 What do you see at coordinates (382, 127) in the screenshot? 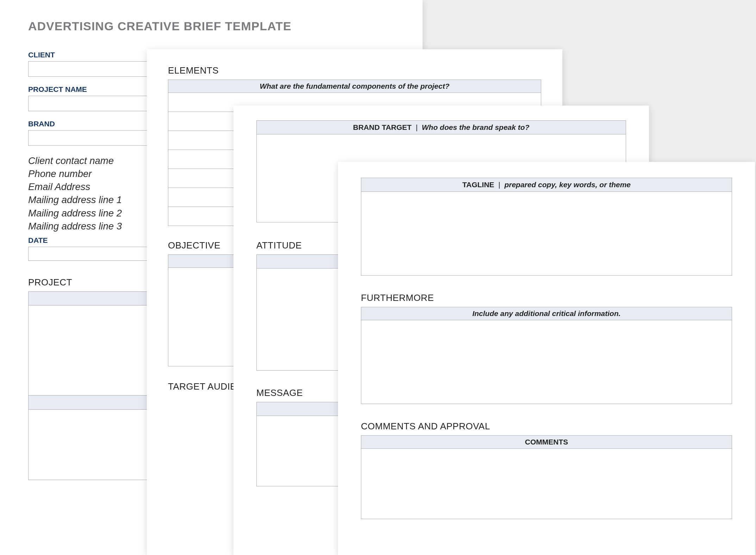
I see `brand-target-label: BRAND TARGET` at bounding box center [382, 127].